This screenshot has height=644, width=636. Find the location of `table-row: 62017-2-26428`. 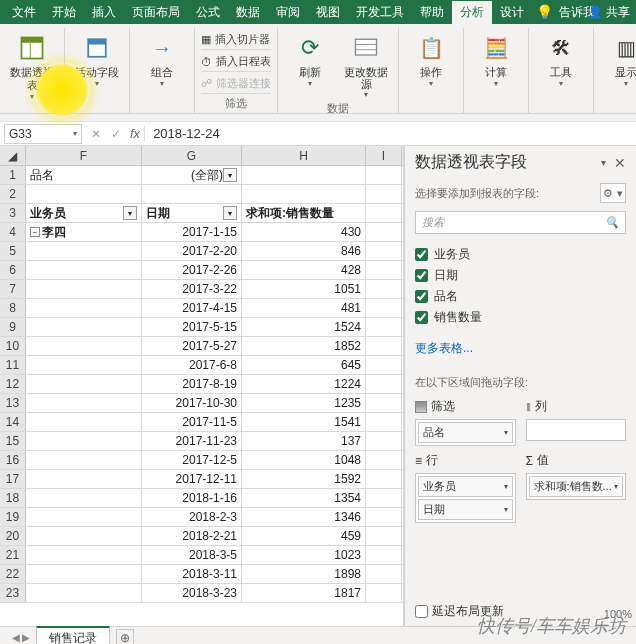

table-row: 62017-2-26428 is located at coordinates (202, 270).